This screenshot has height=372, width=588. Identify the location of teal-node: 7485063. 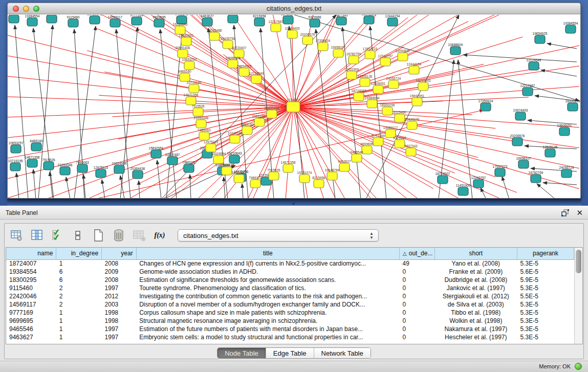
(82, 167).